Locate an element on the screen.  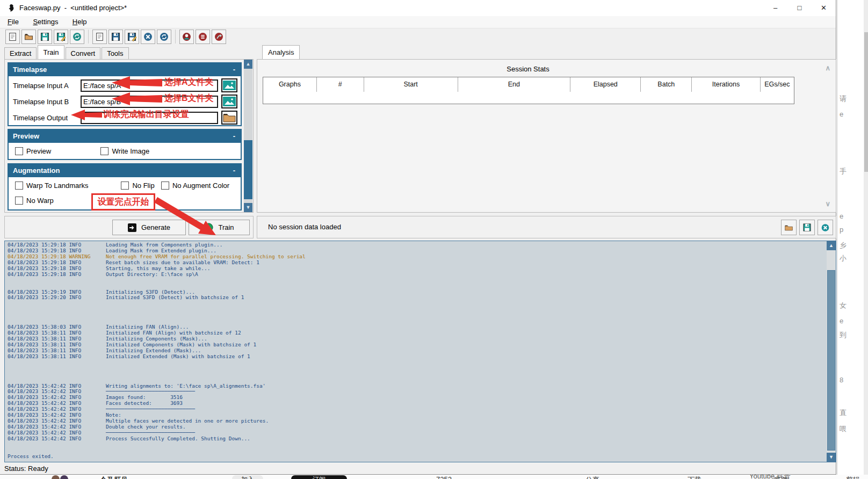
save-session-button is located at coordinates (807, 228).